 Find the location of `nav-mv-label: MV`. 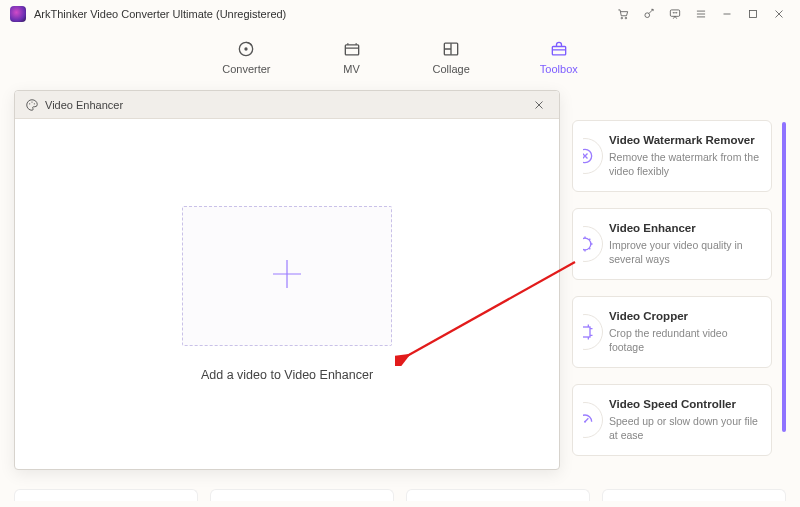

nav-mv-label: MV is located at coordinates (352, 69).